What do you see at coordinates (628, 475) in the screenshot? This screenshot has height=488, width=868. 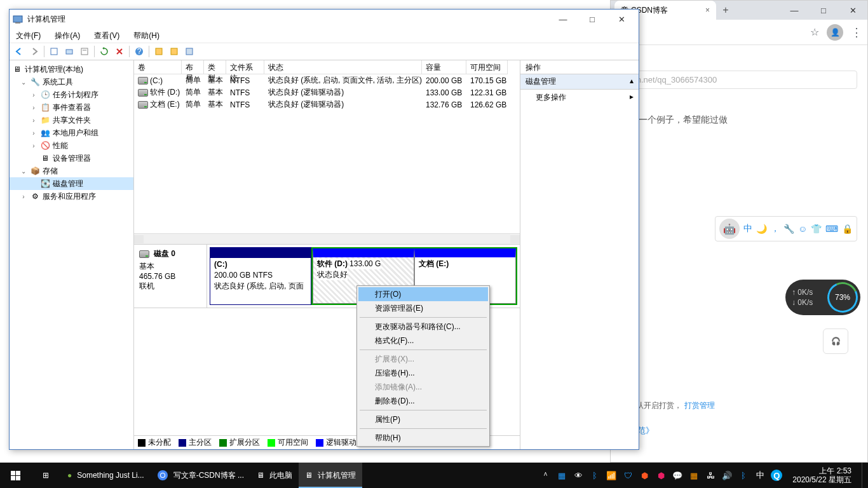 I see `tray-shield-icon: 🛡` at bounding box center [628, 475].